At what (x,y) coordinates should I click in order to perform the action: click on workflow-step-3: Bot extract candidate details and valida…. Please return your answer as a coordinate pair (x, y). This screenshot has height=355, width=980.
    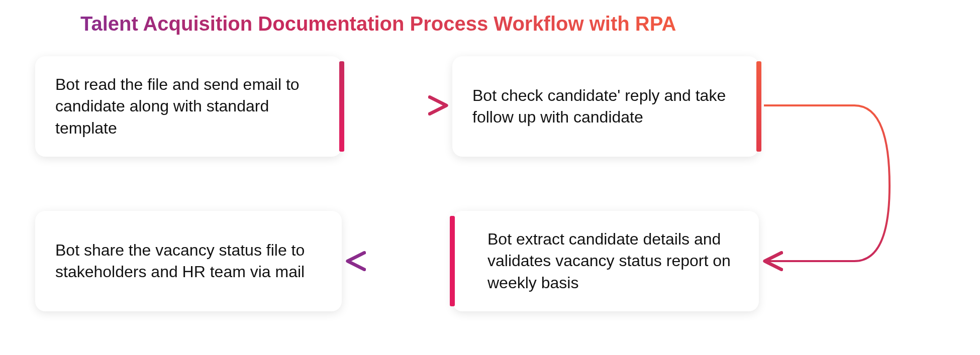
    Looking at the image, I should click on (606, 261).